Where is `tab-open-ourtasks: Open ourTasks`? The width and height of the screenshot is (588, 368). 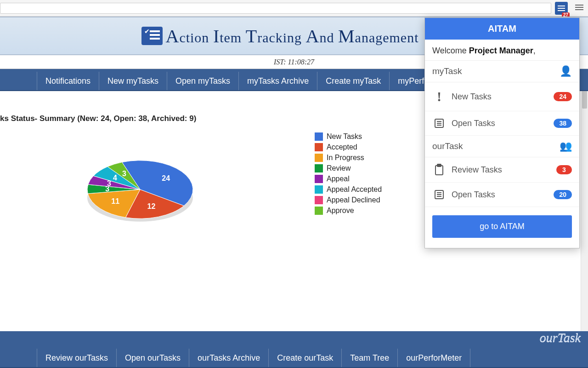 tab-open-ourtasks: Open ourTasks is located at coordinates (153, 358).